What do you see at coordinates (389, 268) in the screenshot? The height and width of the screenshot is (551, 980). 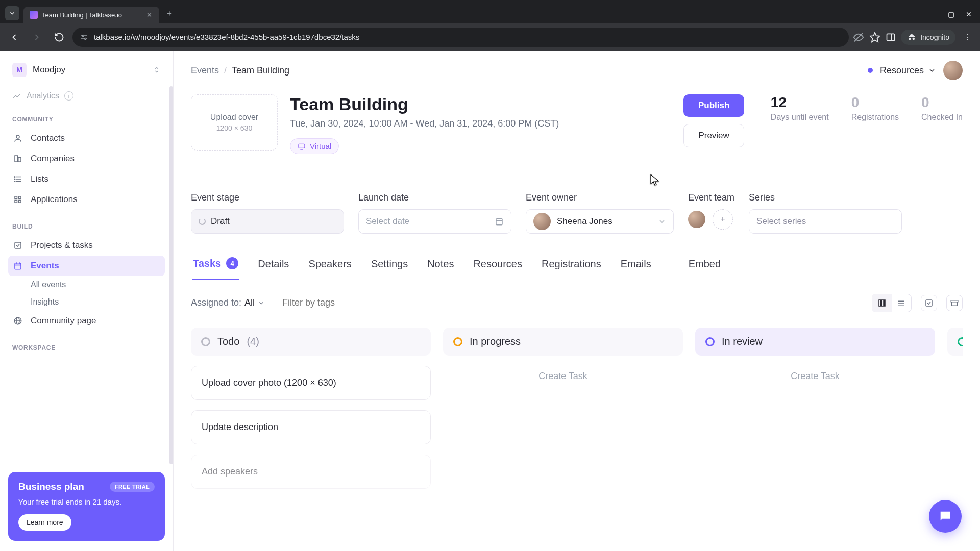 I see `tab-settings: Settings` at bounding box center [389, 268].